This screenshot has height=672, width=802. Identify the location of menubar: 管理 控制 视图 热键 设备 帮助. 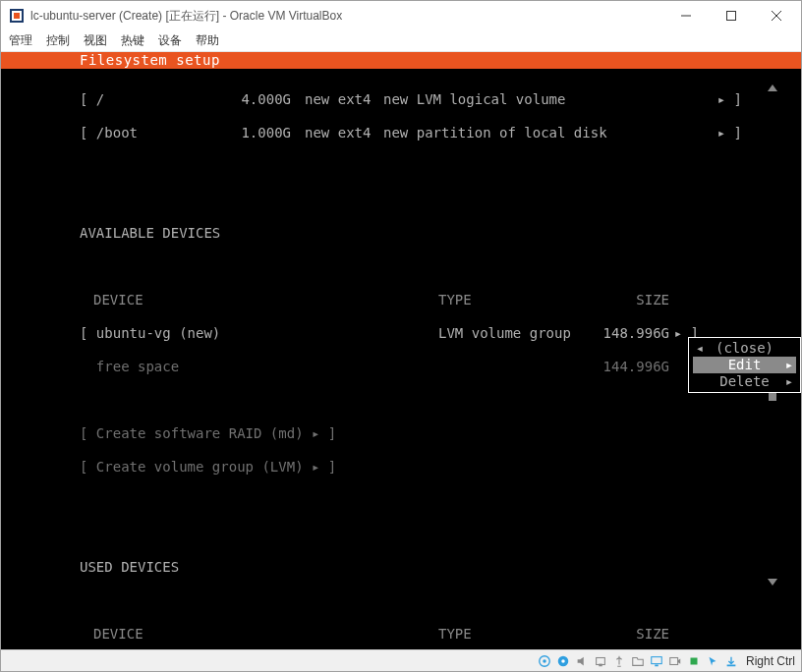
(401, 41).